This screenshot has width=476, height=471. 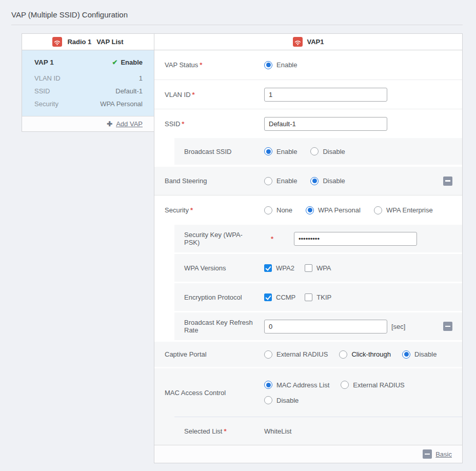 What do you see at coordinates (88, 83) in the screenshot?
I see `vap-card: VAP 1 ✔ Enable VLAN ID 1 SSID Default-1 …` at bounding box center [88, 83].